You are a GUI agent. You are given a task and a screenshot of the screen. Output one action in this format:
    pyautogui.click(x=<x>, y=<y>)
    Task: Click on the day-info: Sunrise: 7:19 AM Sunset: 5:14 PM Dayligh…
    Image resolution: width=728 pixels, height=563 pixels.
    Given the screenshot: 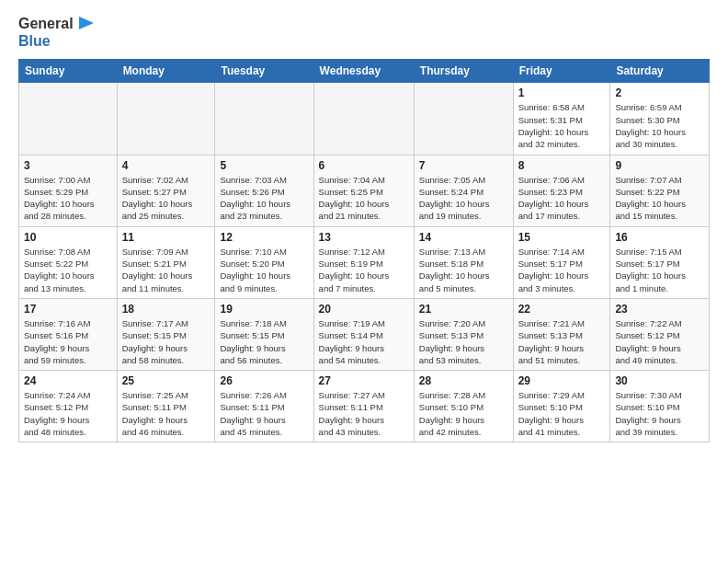 What is the action you would take?
    pyautogui.click(x=364, y=342)
    